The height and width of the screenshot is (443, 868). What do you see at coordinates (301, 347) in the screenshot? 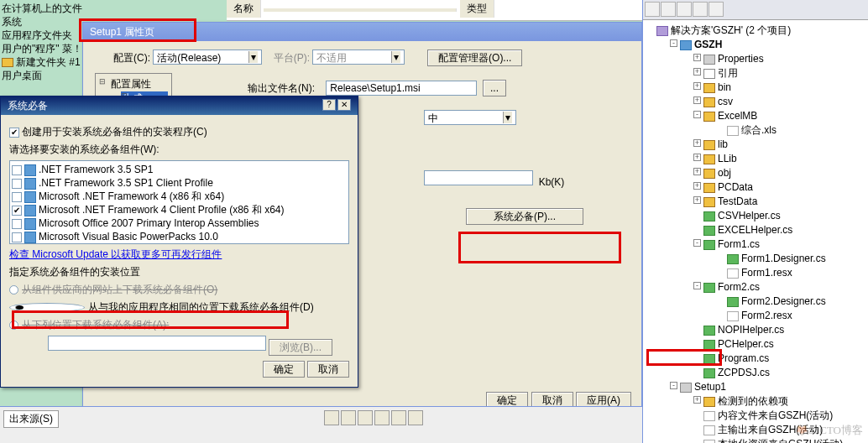
I see `browse-button: 浏览(B)...` at bounding box center [301, 347].